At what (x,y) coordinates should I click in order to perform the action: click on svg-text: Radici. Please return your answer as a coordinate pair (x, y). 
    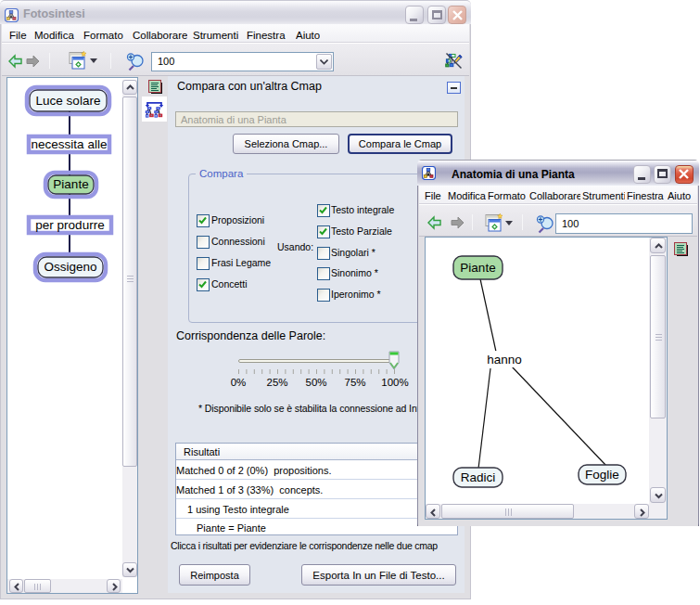
    Looking at the image, I should click on (478, 477).